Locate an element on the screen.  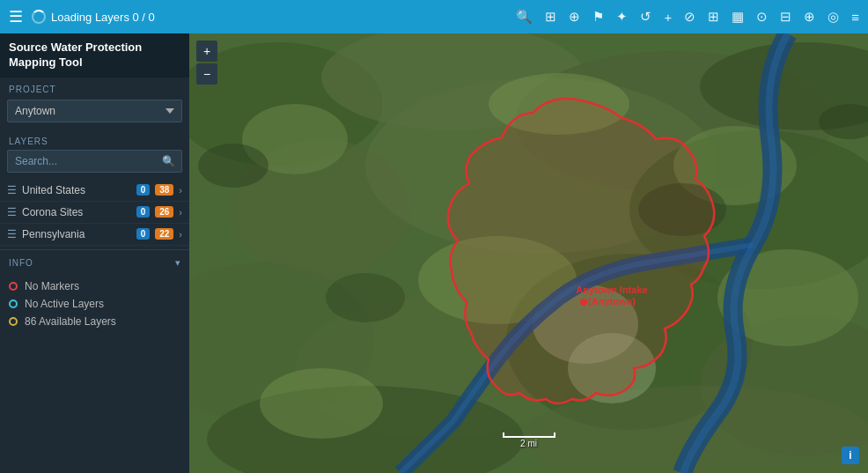
layer-name: Corona Sites is located at coordinates (77, 212).